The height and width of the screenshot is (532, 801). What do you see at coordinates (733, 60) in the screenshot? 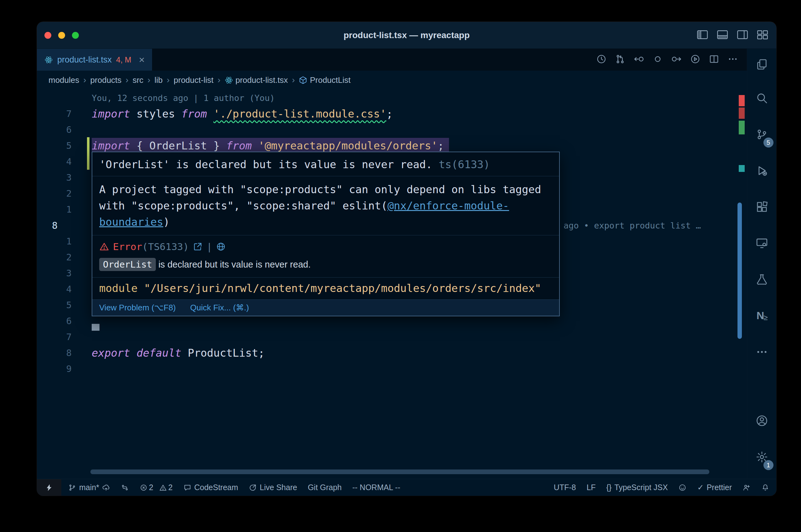
I see `more-actions-icon` at bounding box center [733, 60].